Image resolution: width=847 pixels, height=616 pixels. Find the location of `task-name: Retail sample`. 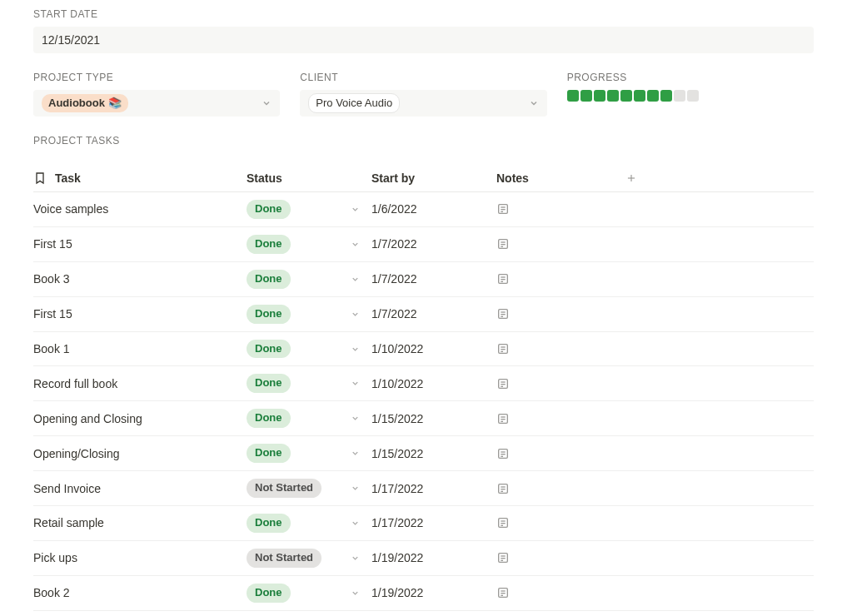

task-name: Retail sample is located at coordinates (68, 523).